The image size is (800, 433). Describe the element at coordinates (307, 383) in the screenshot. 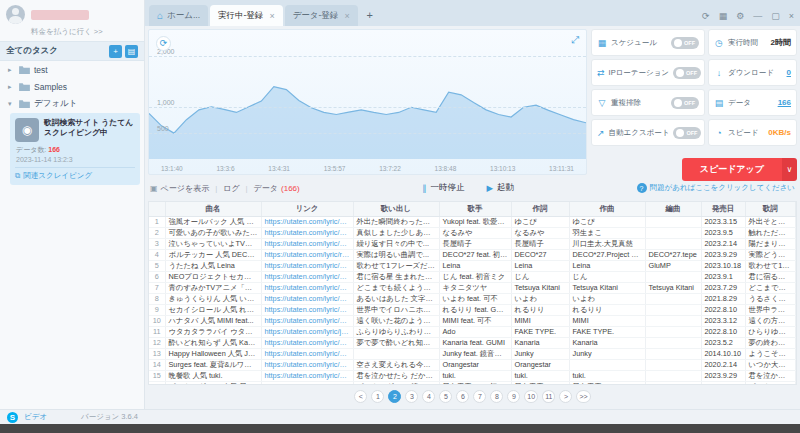

I see `link-cell: https://utaten.com/lyric/mi16...` at that location.